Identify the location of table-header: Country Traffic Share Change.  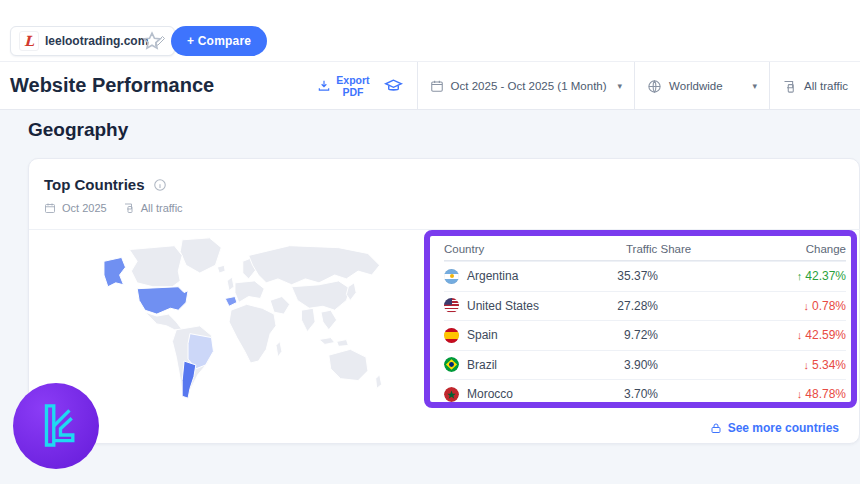
(645, 250).